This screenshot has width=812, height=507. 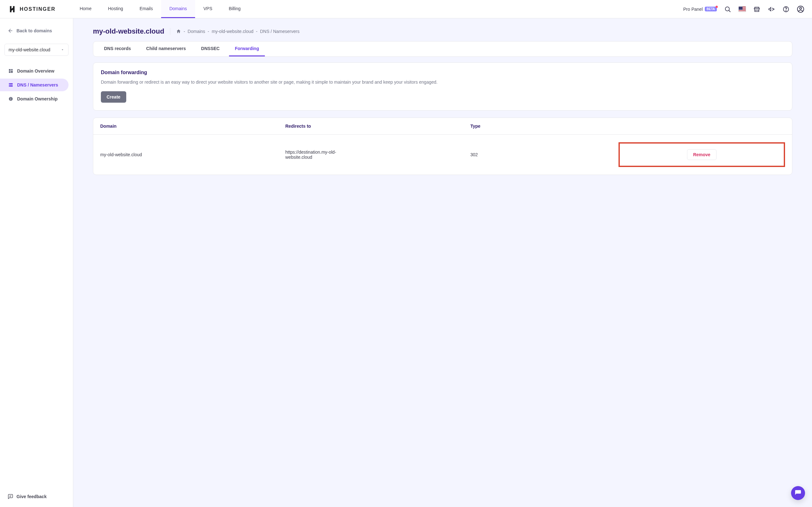 I want to click on chat-bubble, so click(x=798, y=493).